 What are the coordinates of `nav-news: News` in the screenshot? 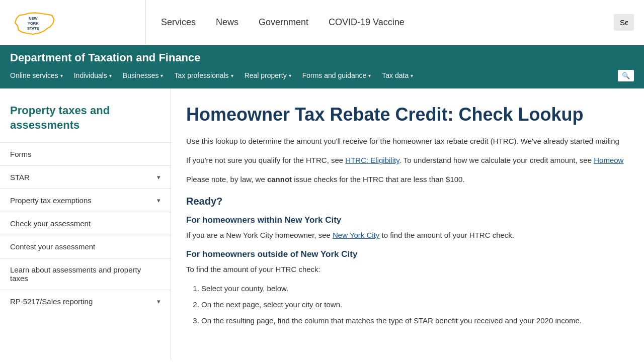 It's located at (227, 22).